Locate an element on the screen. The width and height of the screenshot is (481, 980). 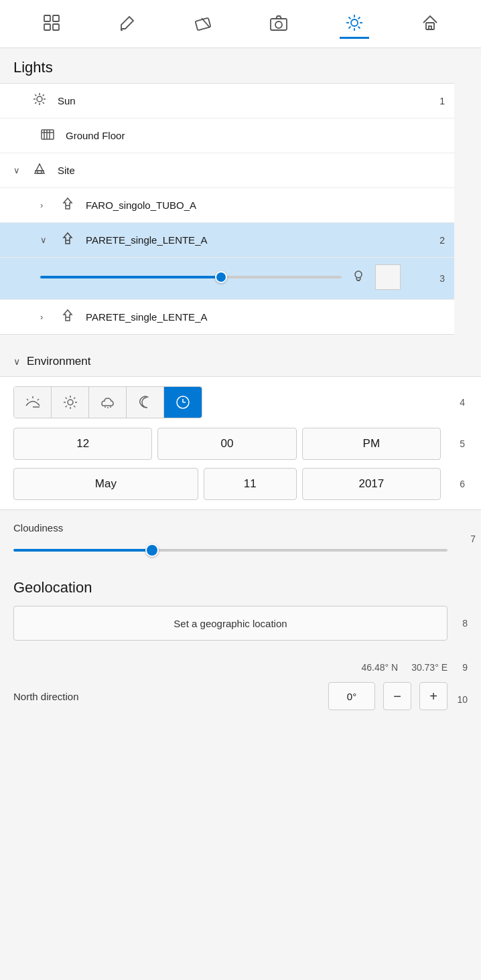
eraser-icon is located at coordinates (203, 24).